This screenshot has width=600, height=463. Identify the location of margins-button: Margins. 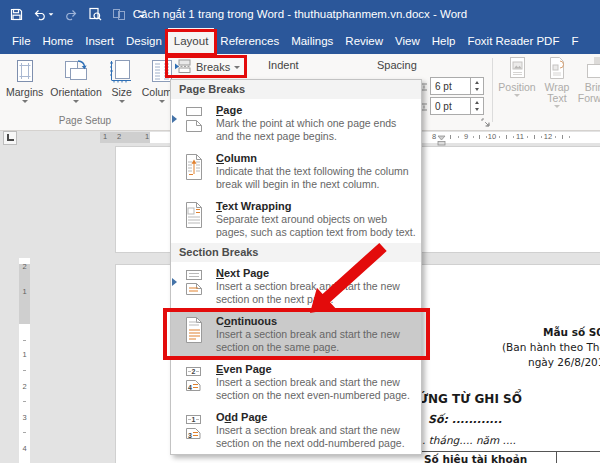
(24, 80).